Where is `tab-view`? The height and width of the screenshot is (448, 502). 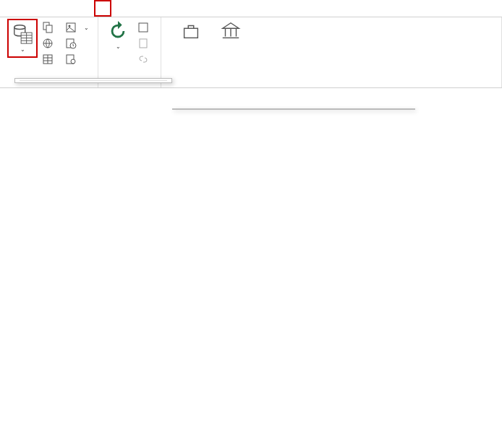
tab-view is located at coordinates (133, 9).